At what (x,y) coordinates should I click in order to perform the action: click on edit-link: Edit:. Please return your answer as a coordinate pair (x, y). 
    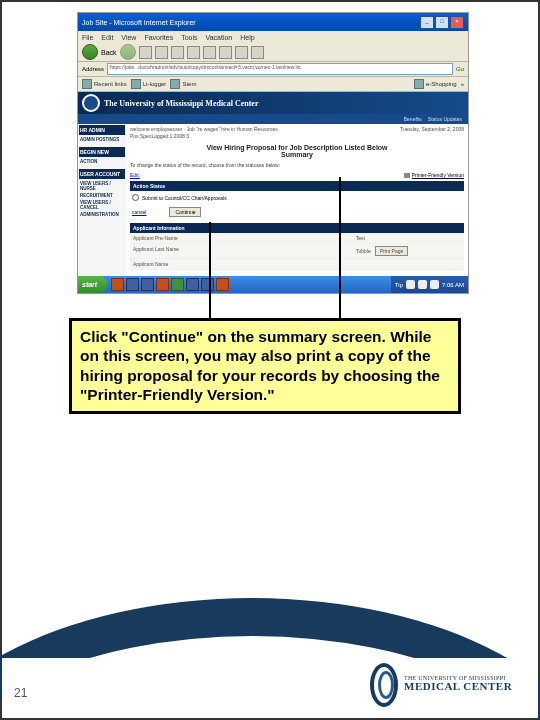
    Looking at the image, I should click on (135, 175).